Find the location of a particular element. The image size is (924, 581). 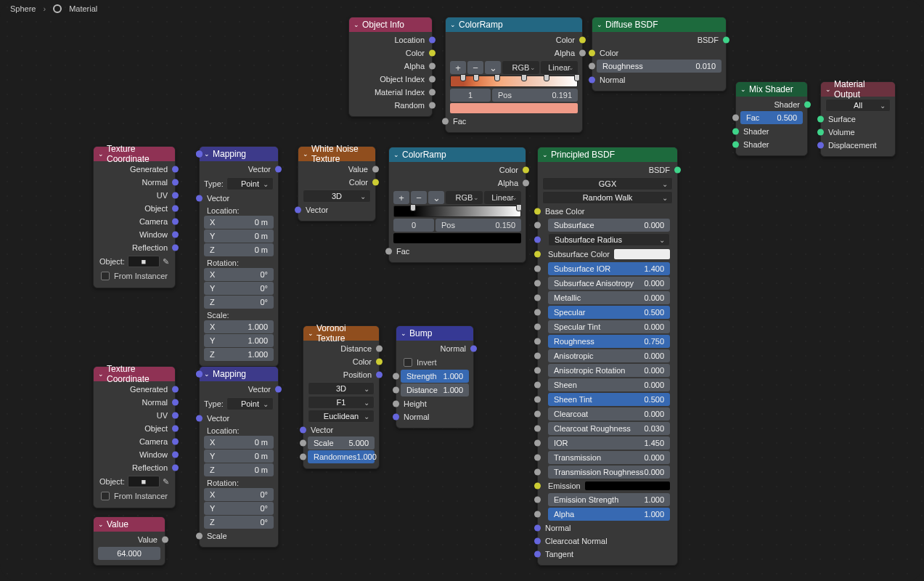

axis-field: Y1.000 is located at coordinates (239, 341).